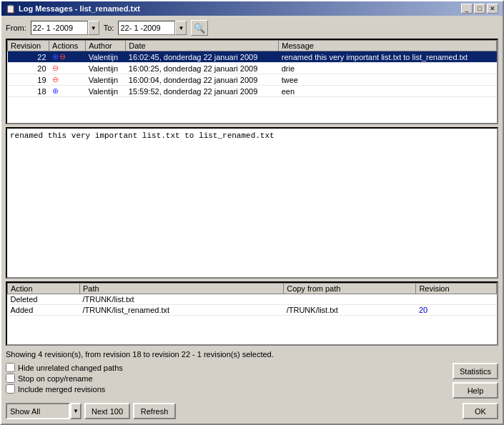 Image resolution: width=504 pixels, height=425 pixels. Describe the element at coordinates (252, 314) in the screenshot. I see `path-table-container: Action Path Copy from path Revision Dele…` at that location.